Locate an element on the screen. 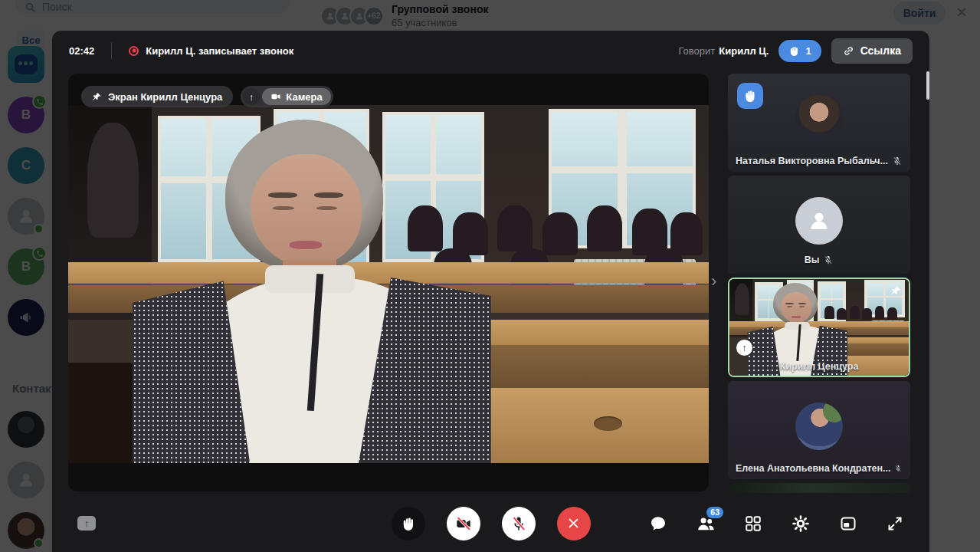  copy-link-button: Ссылка is located at coordinates (872, 51).